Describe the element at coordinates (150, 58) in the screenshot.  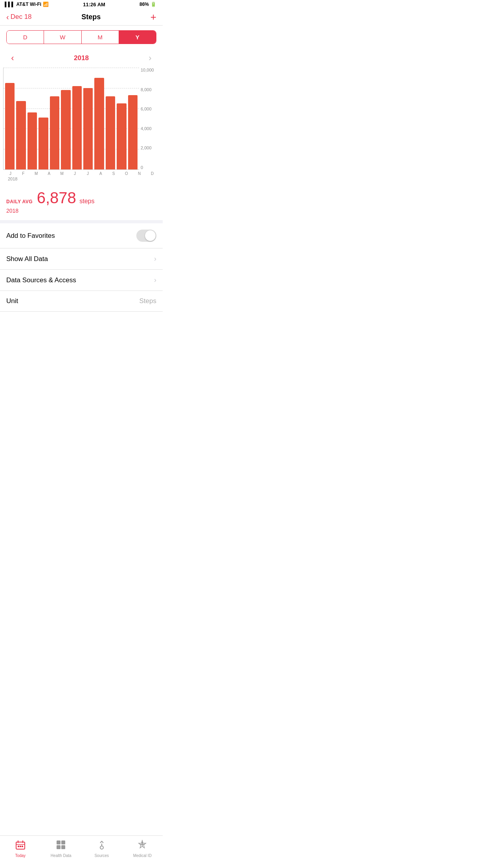
I see `next-year-button: ›` at that location.